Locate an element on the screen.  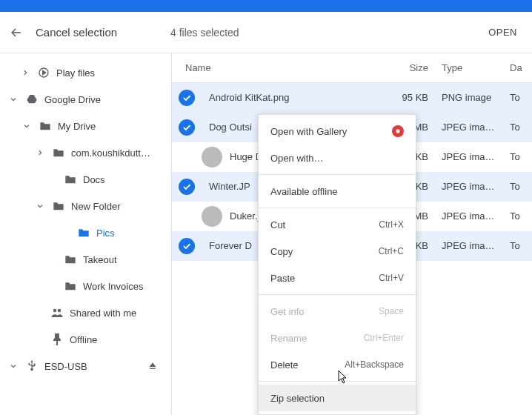
sidebar-item-label: Pics is located at coordinates (132, 233).